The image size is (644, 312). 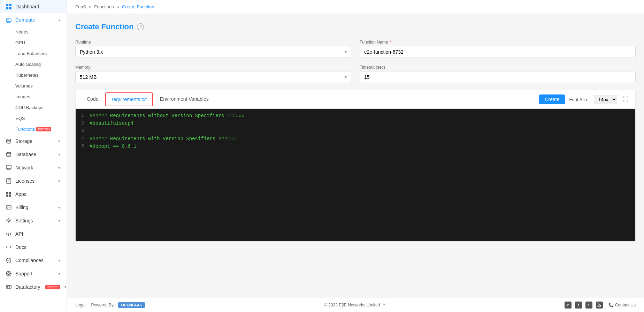 What do you see at coordinates (626, 99) in the screenshot?
I see `fullscreen-icon: ⛶` at bounding box center [626, 99].